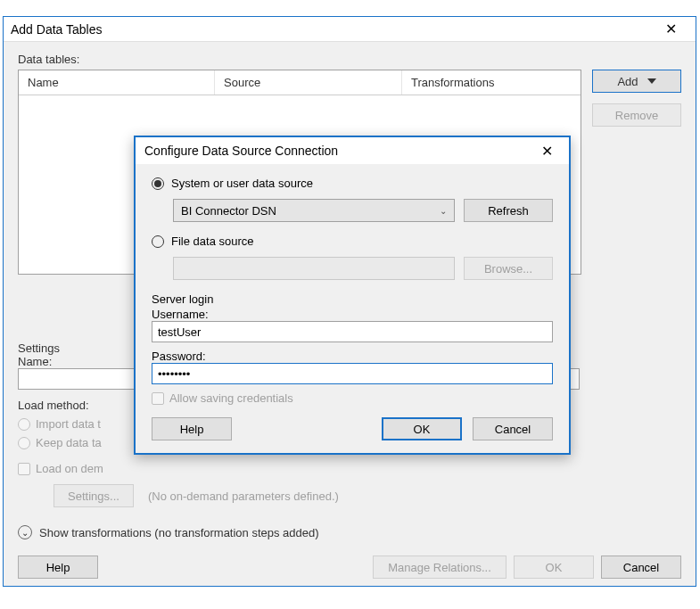 The width and height of the screenshot is (700, 609). I want to click on load-on-demand-checkbox: Load on dem, so click(299, 469).